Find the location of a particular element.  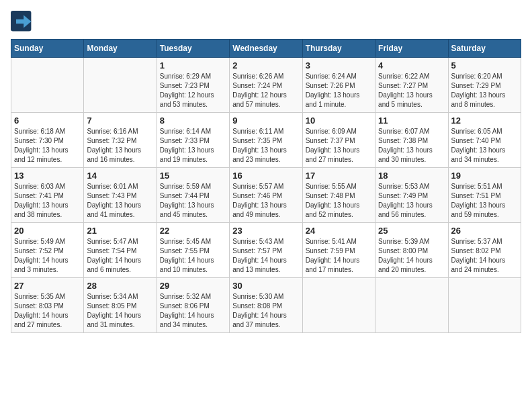

calendar-cell: 16Sunrise: 5:57 AM Sunset: 7:46 PM Dayli… is located at coordinates (266, 195).